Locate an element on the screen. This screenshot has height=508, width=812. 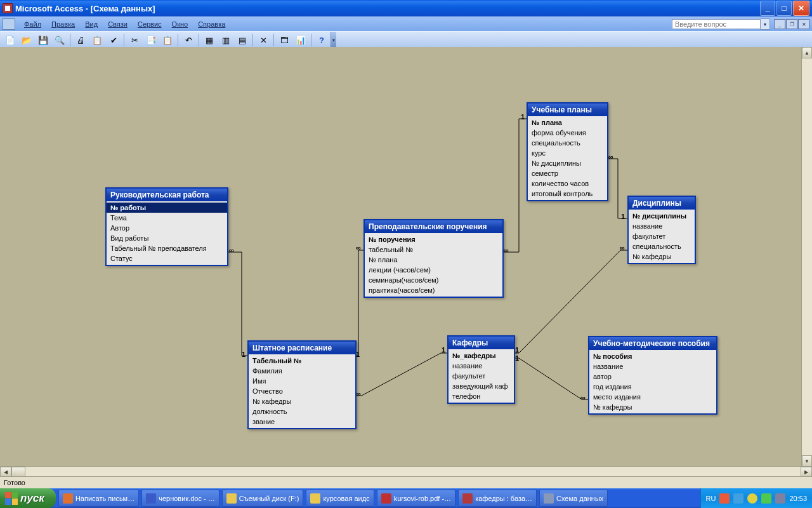
table-field: автор is located at coordinates (653, 377).